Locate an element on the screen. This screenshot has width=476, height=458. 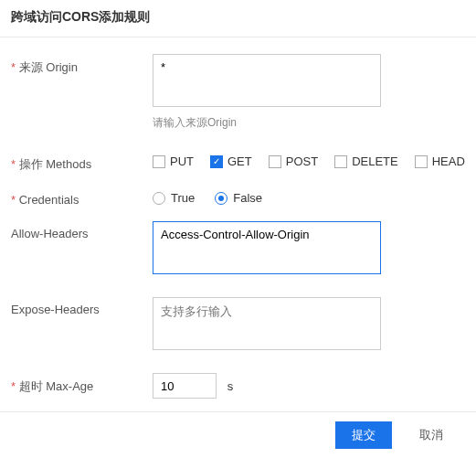
checkbox-label: GET is located at coordinates (239, 161).